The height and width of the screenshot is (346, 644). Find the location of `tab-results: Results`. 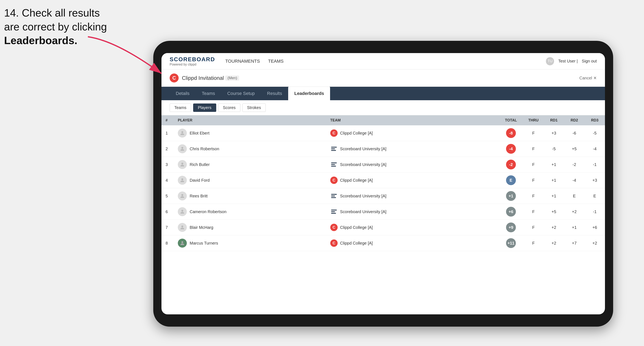

tab-results: Results is located at coordinates (274, 93).